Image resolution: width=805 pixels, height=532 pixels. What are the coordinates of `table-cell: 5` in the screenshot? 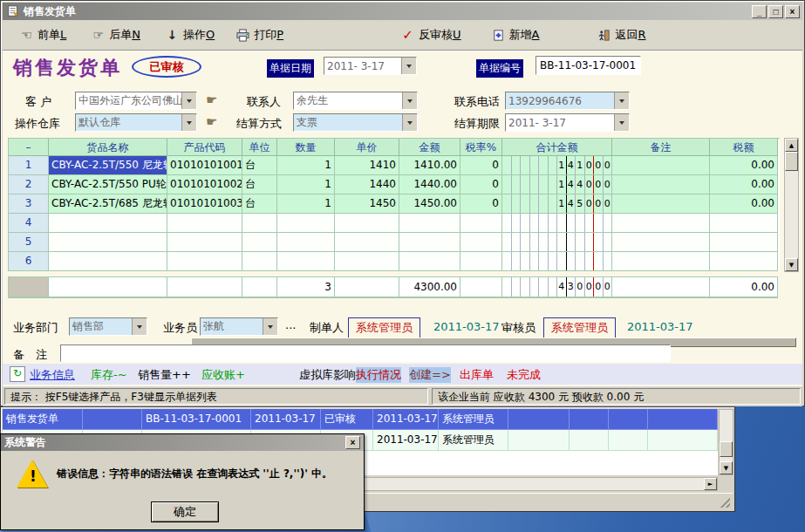 It's located at (29, 242).